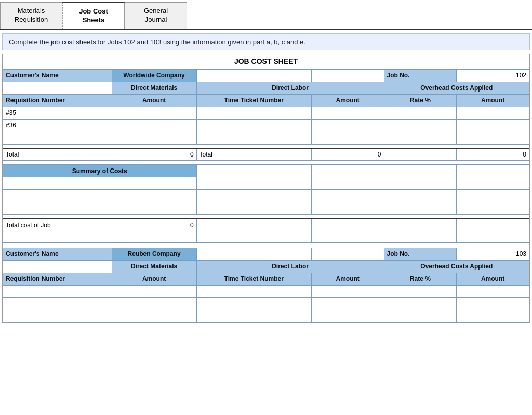  What do you see at coordinates (266, 100) in the screenshot?
I see `job1-col-headers: Requisition Number Amount Time Ticket Nu…` at bounding box center [266, 100].